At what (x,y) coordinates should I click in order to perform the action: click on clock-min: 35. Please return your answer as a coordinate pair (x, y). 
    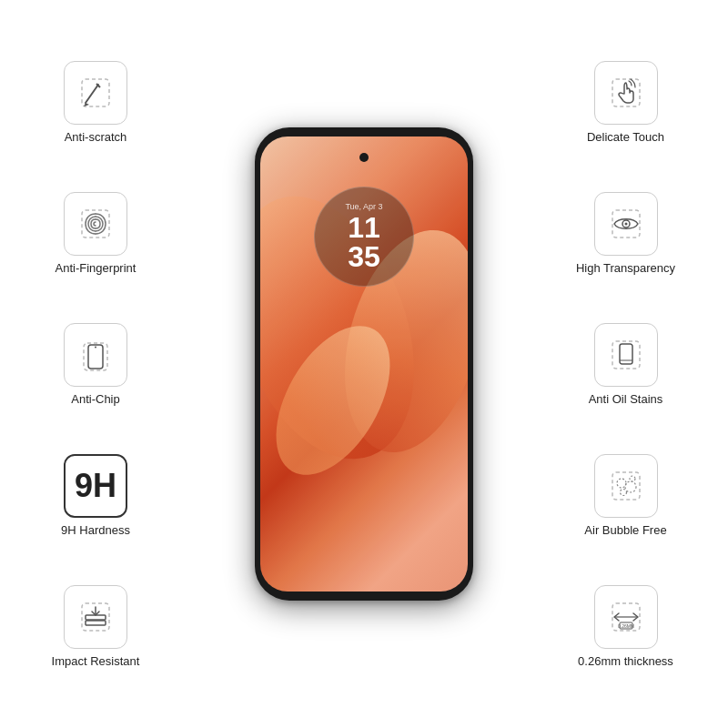
    Looking at the image, I should click on (364, 257).